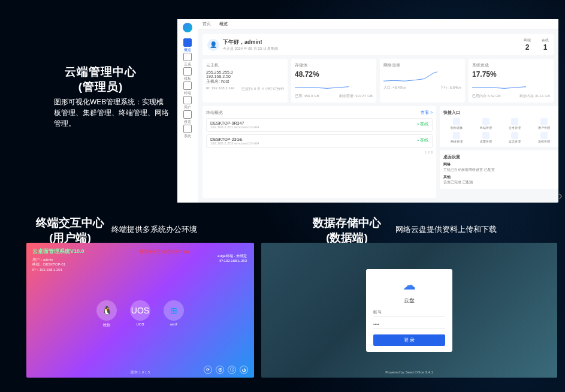  I want to click on stat-spark-1-icon, so click(322, 85).